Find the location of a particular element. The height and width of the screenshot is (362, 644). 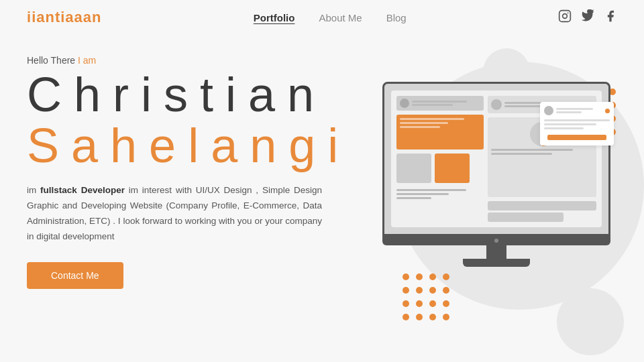

screen-lines-area is located at coordinates (440, 194).